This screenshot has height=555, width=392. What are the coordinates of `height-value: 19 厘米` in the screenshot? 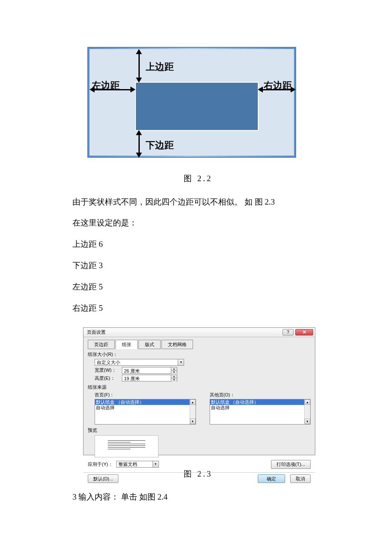 It's located at (147, 378).